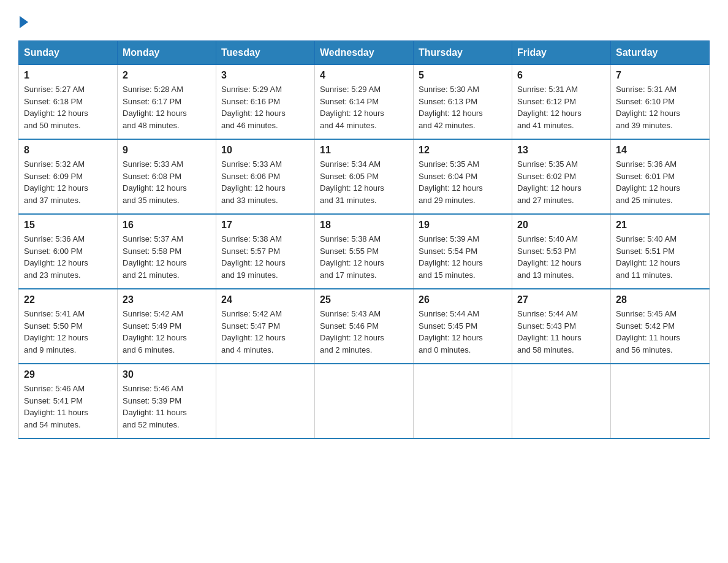 The height and width of the screenshot is (563, 728). I want to click on calendar-day-cell: 29Sunrise: 5:46 AMSunset: 5:41 PMDayligh…, so click(69, 401).